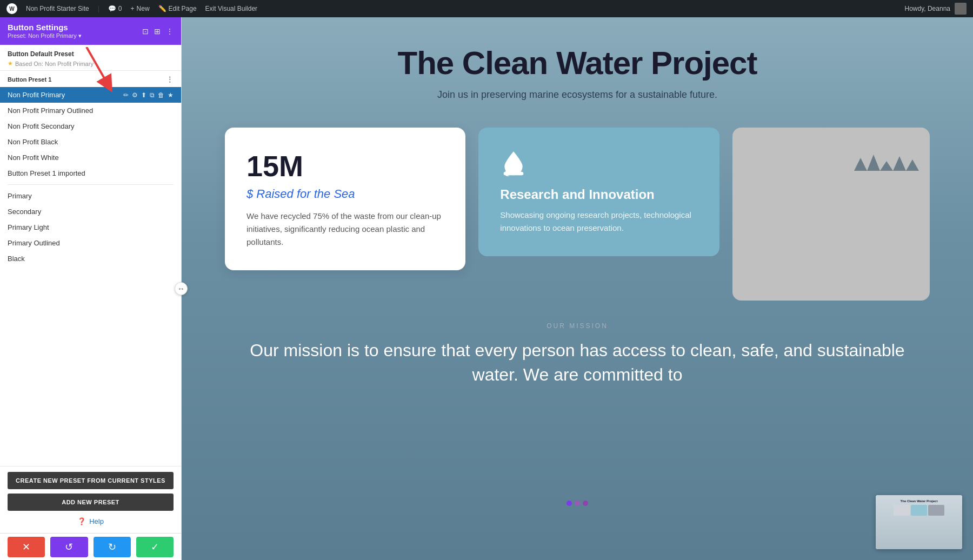 The height and width of the screenshot is (560, 973). I want to click on upload-icon: ⬆, so click(144, 95).